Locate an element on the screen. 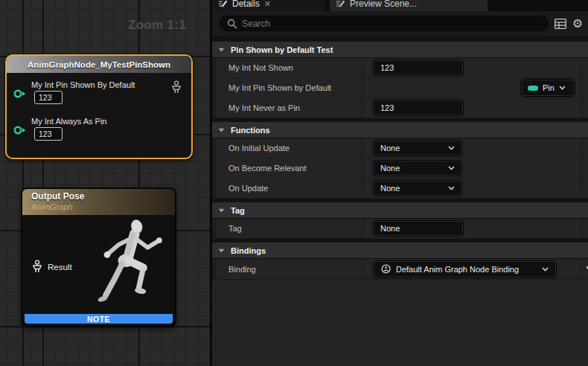 Image resolution: width=588 pixels, height=366 pixels. tab-bar: Details ✕ Preview Scene... is located at coordinates (400, 6).